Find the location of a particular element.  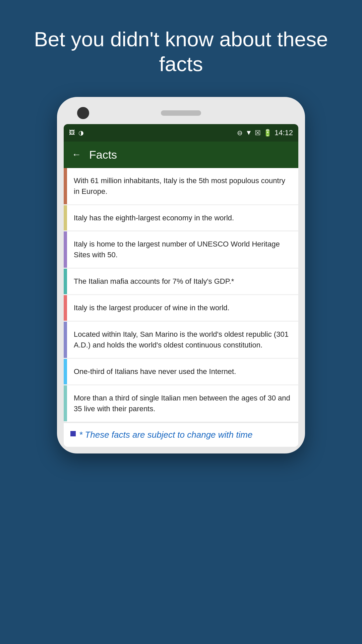

phone-notch is located at coordinates (181, 114).